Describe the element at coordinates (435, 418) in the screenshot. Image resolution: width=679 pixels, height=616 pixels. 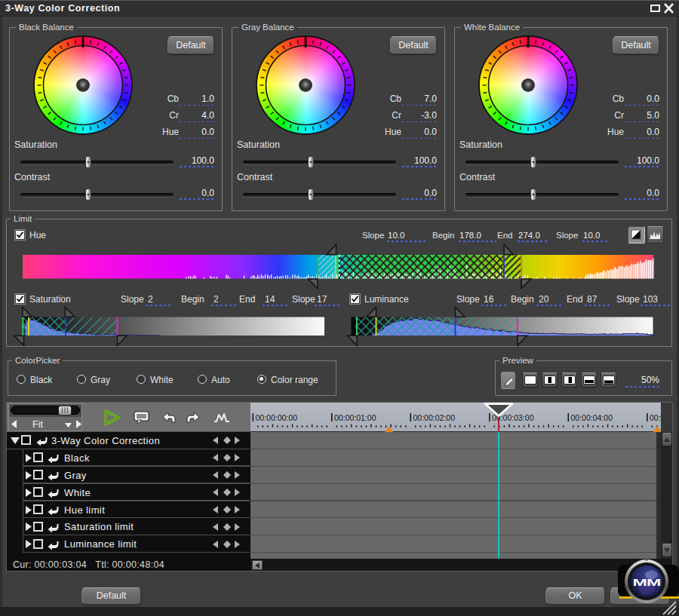
I see `svg-text: 00:00:02:00` at that location.